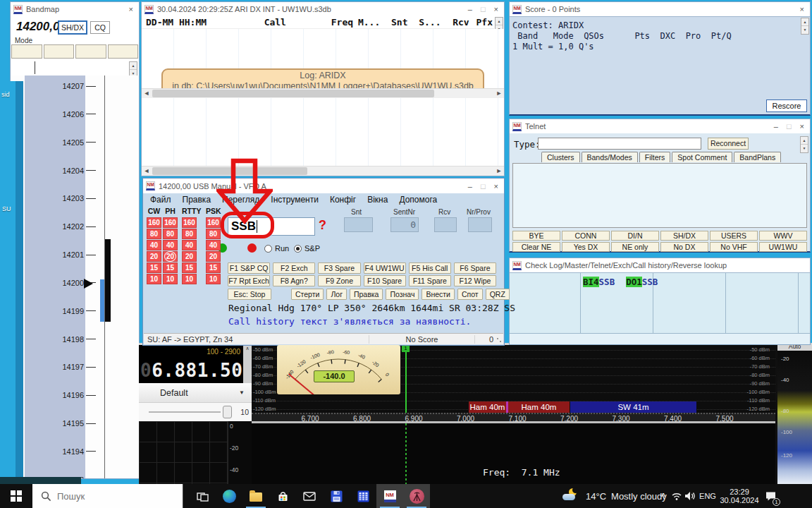 The height and width of the screenshot is (508, 812). What do you see at coordinates (154, 268) in the screenshot?
I see `band-button-cw-15: 15` at bounding box center [154, 268].